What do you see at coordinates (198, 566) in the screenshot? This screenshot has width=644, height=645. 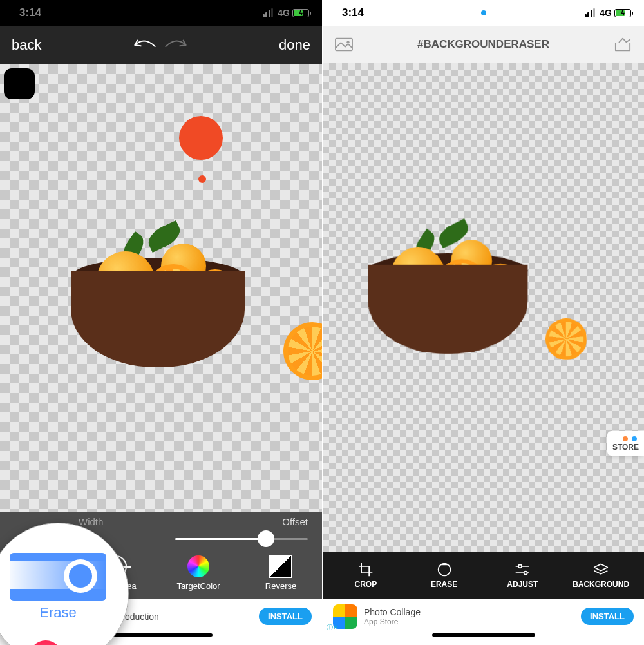 I see `target-color-icon` at bounding box center [198, 566].